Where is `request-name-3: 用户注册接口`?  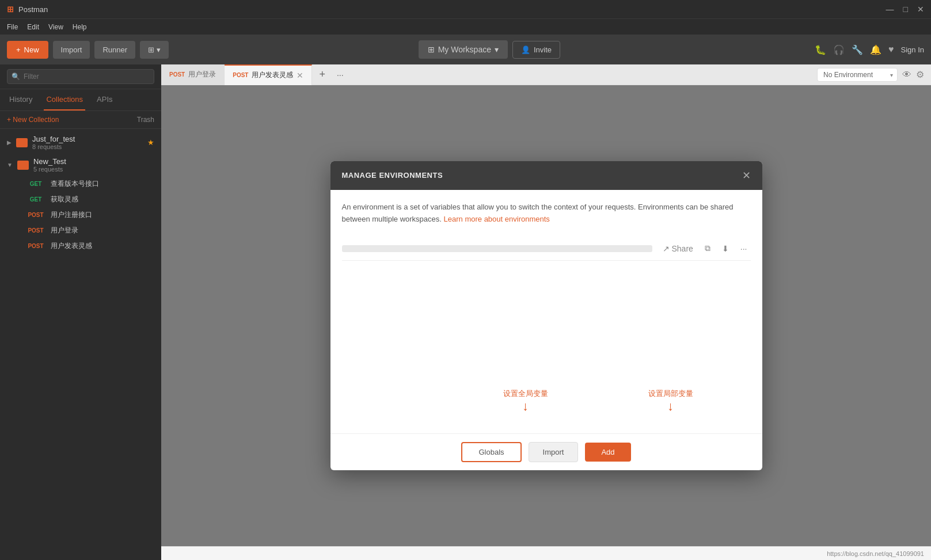 request-name-3: 用户注册接口 is located at coordinates (71, 215).